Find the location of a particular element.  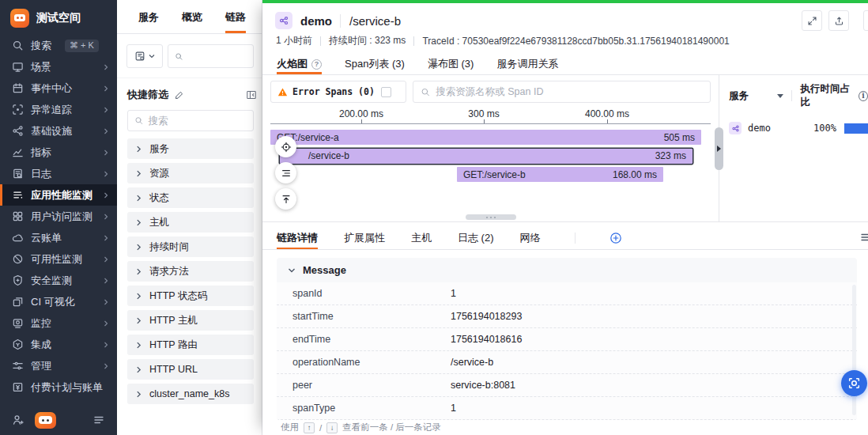

tab-span-list: Span列表 (3) is located at coordinates (375, 64).